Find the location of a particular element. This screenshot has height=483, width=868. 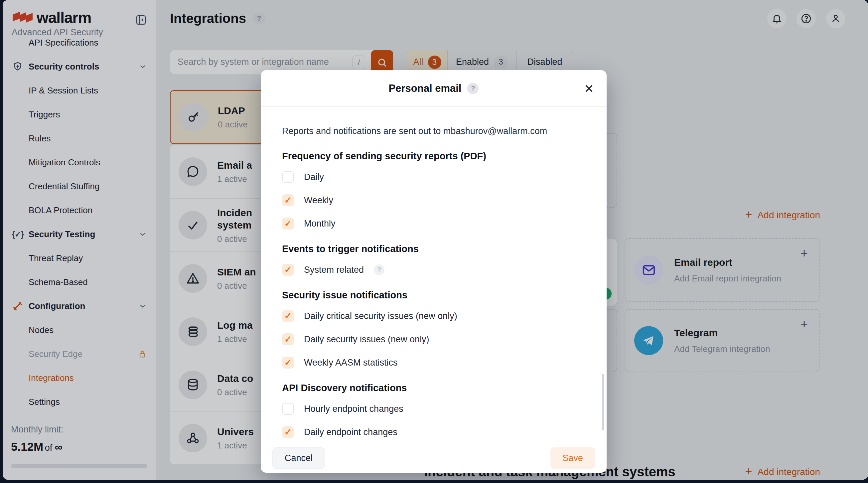

save-button: Save is located at coordinates (573, 458).